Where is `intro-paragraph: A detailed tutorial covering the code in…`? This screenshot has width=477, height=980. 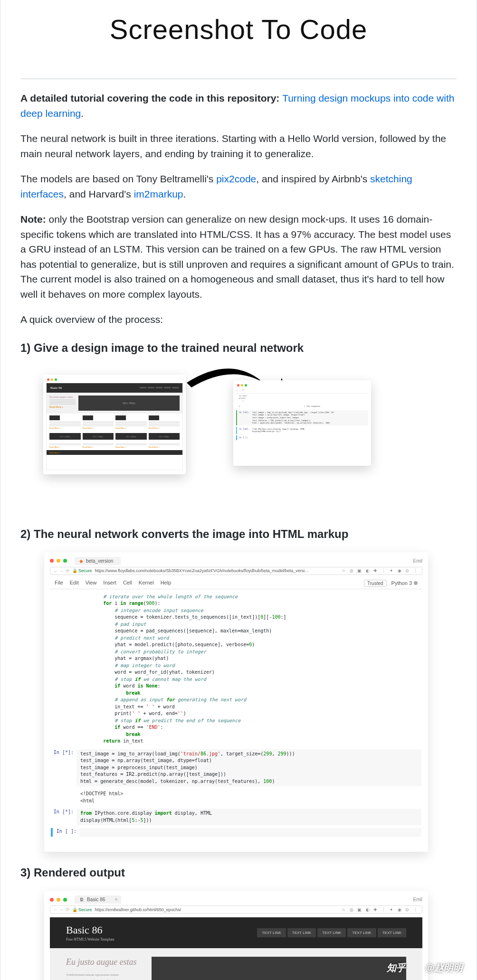 intro-paragraph: A detailed tutorial covering the code in… is located at coordinates (238, 105).